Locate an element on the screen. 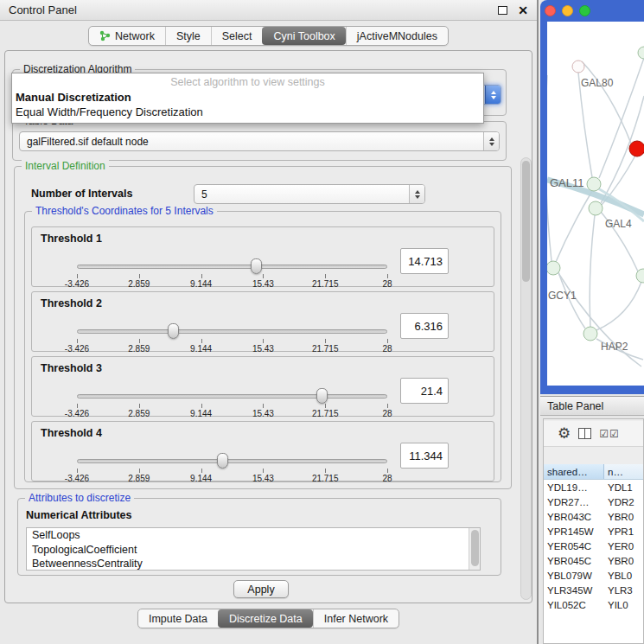 This screenshot has width=644, height=644. checkbox-icons: ☑☑ is located at coordinates (609, 434).